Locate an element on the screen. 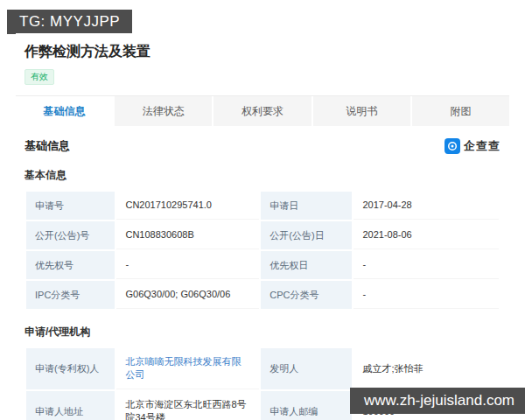  qichacha-logo-icon is located at coordinates (452, 146).